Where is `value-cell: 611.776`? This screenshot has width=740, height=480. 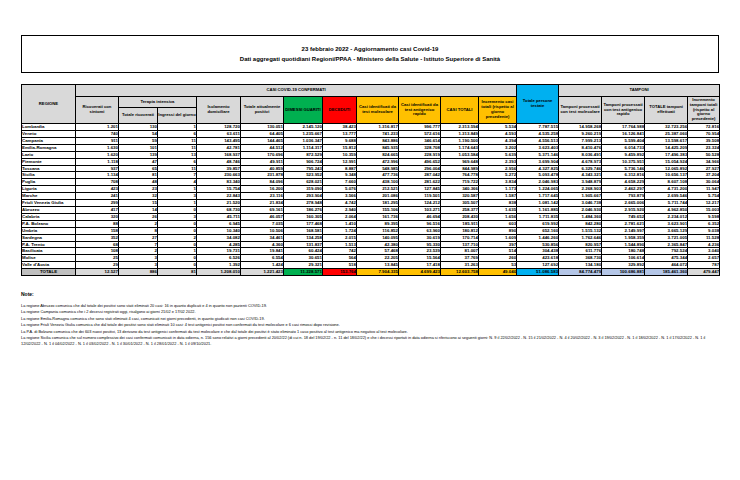 value-cell: 611.776 is located at coordinates (580, 252).